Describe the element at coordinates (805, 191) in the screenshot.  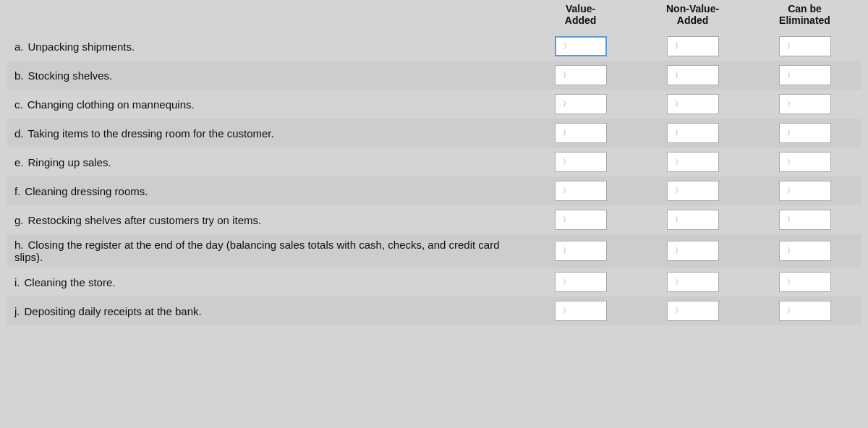
I see `dropdown-can-be-eliminated-row-5: 〉` at that location.